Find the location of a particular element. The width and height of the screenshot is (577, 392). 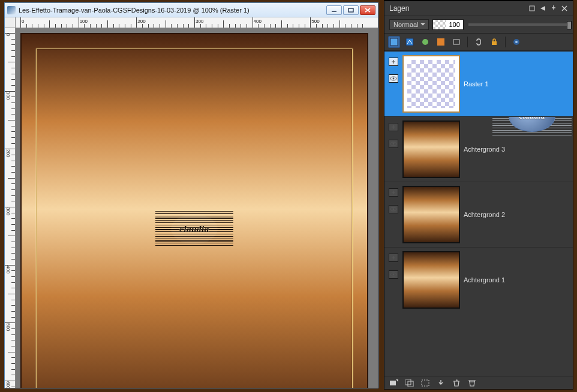

edit-selection-button is located at coordinates (425, 383).